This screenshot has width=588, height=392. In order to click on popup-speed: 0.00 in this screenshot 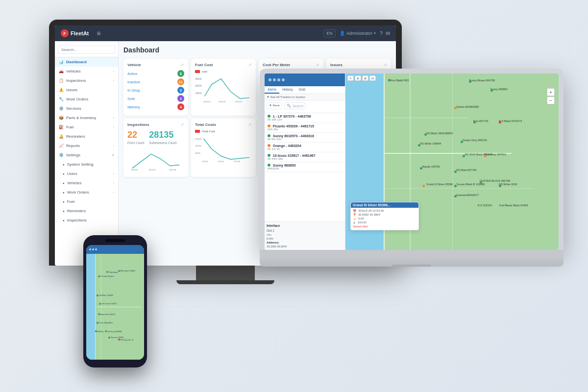, I will do `click(361, 219)`.